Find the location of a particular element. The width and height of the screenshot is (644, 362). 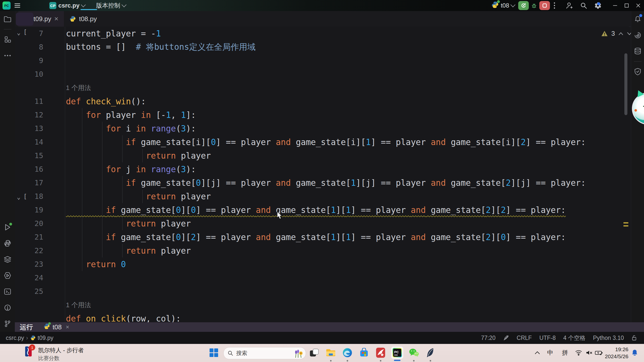

line-number: 22 is located at coordinates (29, 251).